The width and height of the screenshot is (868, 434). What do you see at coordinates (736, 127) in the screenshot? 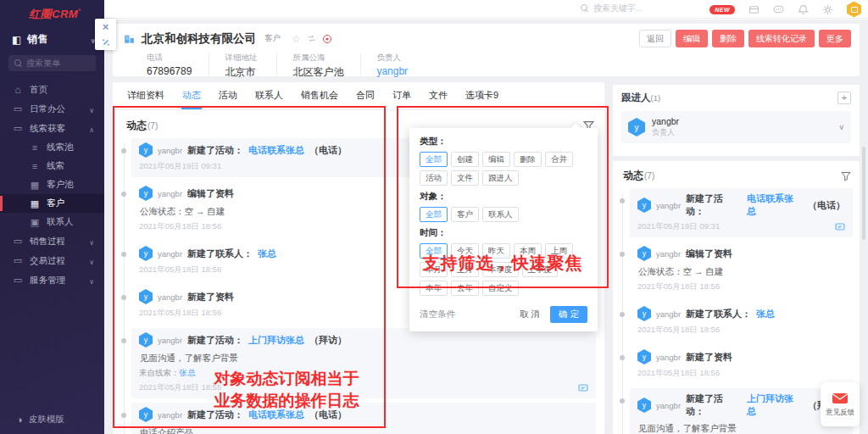
I see `follower-row: y yangbr 负责人 ∨` at bounding box center [736, 127].